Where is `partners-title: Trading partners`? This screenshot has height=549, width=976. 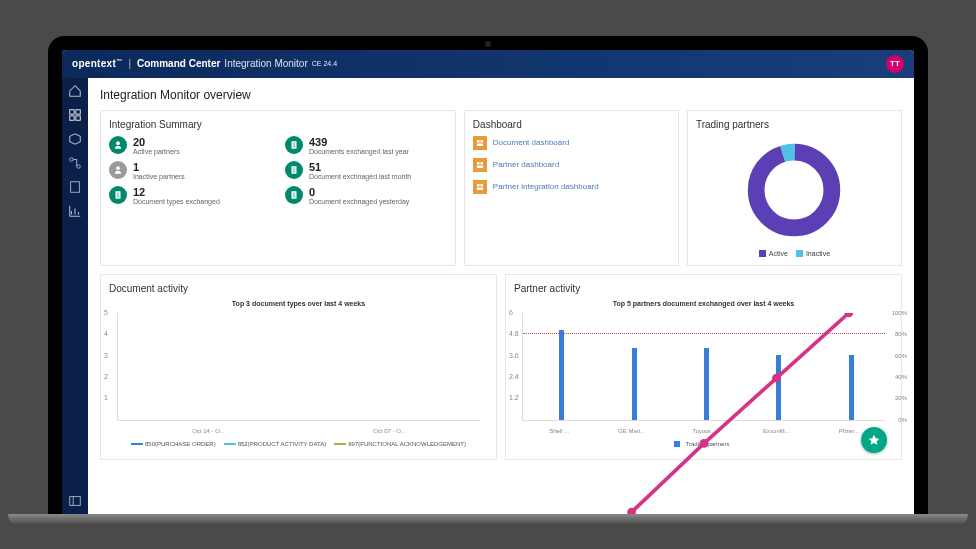 partners-title: Trading partners is located at coordinates (794, 124).